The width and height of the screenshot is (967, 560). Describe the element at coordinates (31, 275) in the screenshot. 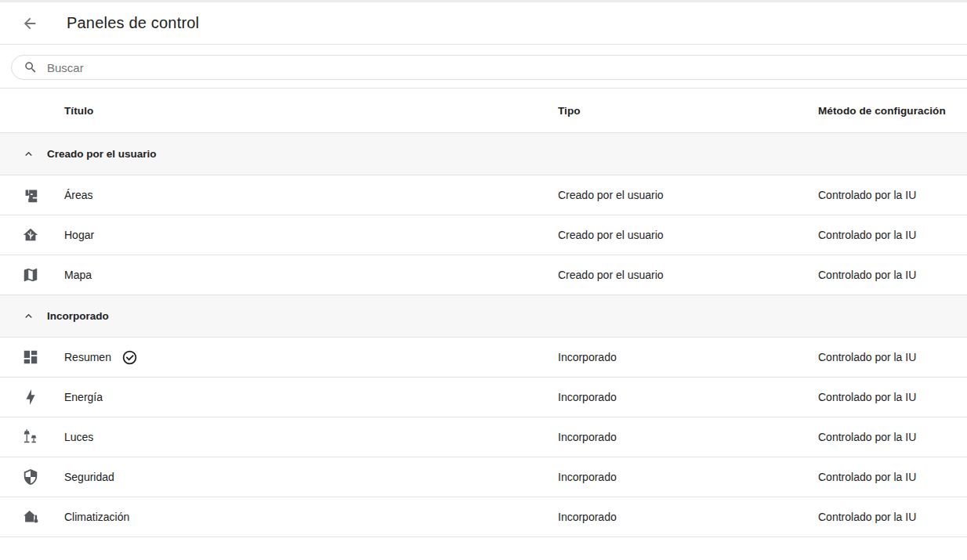

I see `map-icon` at that location.